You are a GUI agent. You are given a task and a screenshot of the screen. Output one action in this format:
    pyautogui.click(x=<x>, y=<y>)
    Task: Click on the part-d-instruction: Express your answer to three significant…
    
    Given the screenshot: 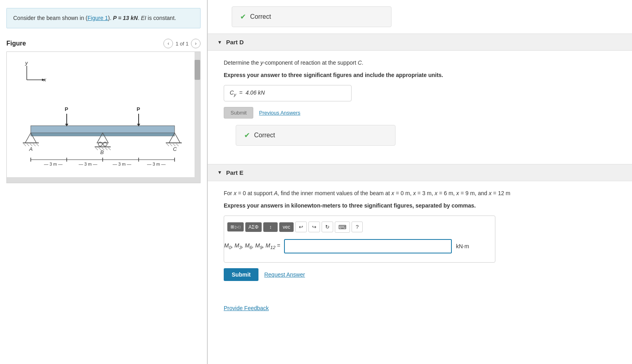 What is the action you would take?
    pyautogui.click(x=420, y=75)
    